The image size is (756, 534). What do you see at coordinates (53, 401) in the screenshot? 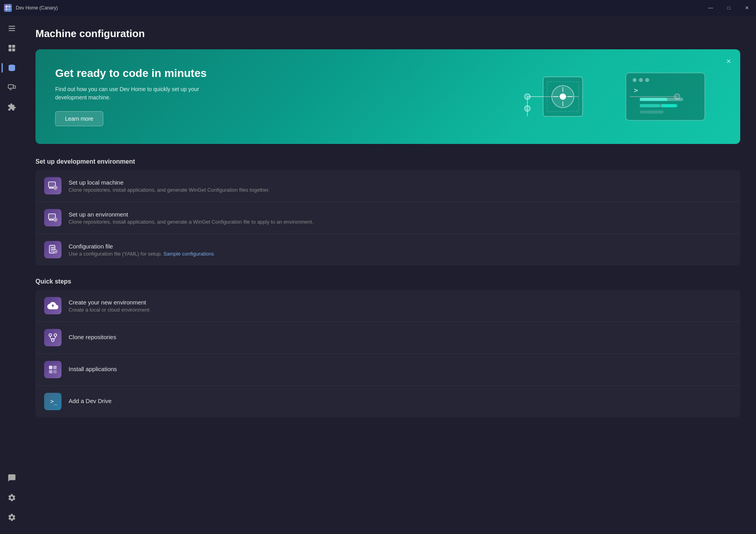
I see `add-dev-drive-icon: >_` at bounding box center [53, 401].